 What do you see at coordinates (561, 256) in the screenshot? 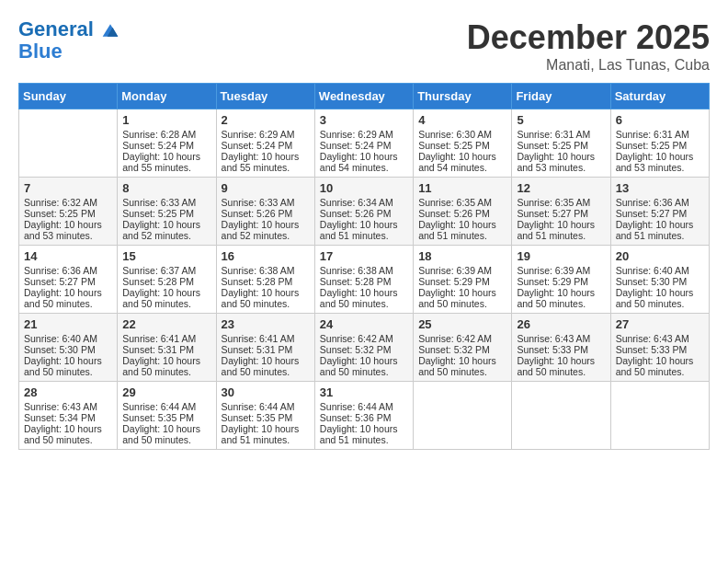
I see `day-number: 19` at bounding box center [561, 256].